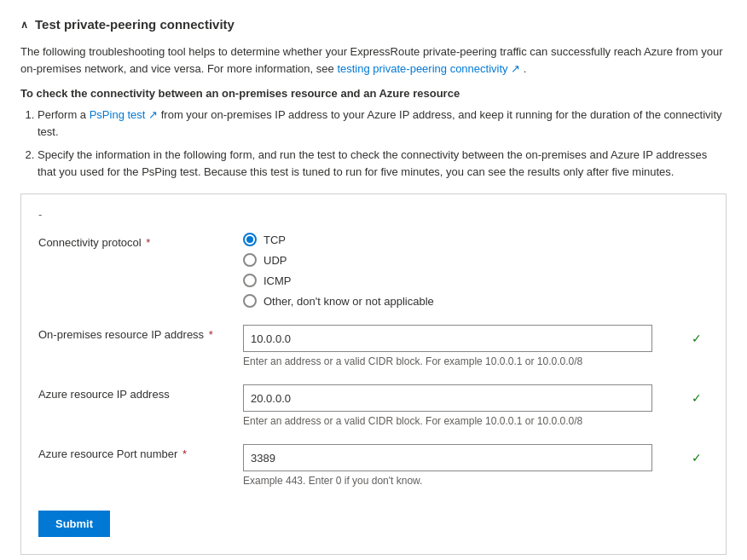 The height and width of the screenshot is (560, 747). I want to click on psping-link-text: PsPing test, so click(118, 114).